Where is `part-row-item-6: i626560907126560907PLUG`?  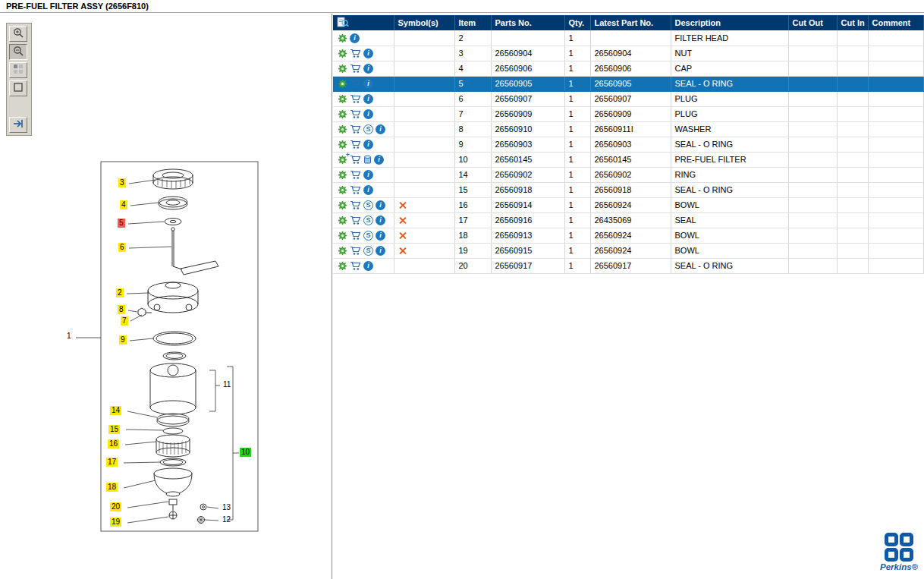 part-row-item-6: i626560907126560907PLUG is located at coordinates (628, 99).